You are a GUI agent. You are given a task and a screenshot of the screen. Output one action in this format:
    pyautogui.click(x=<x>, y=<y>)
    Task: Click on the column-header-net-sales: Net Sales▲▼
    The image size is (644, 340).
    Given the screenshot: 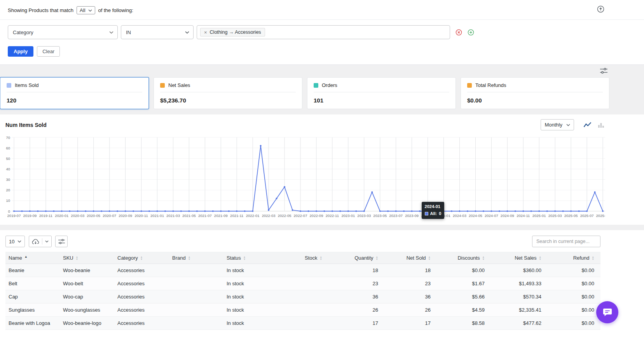 What is the action you would take?
    pyautogui.click(x=519, y=258)
    